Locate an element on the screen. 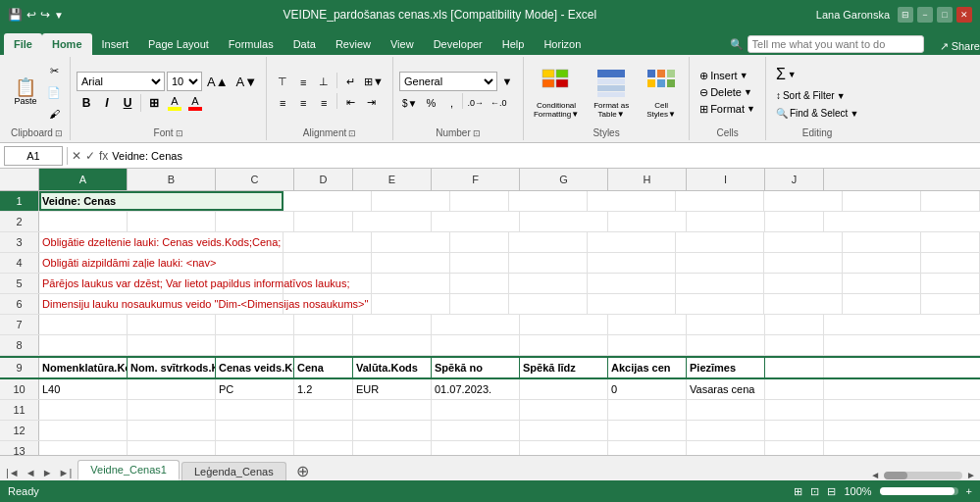 The height and width of the screenshot is (502, 980). font-name-select: Arial is located at coordinates (121, 81).